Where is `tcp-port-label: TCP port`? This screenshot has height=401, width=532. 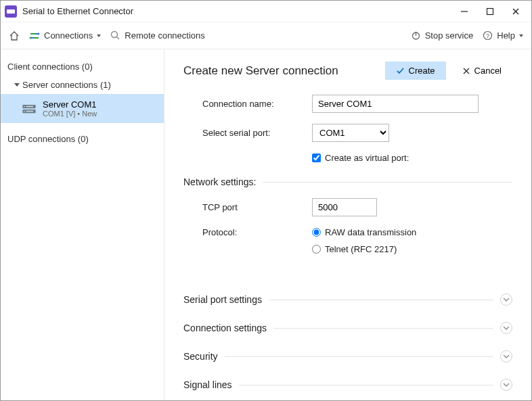
tcp-port-label: TCP port is located at coordinates (248, 207).